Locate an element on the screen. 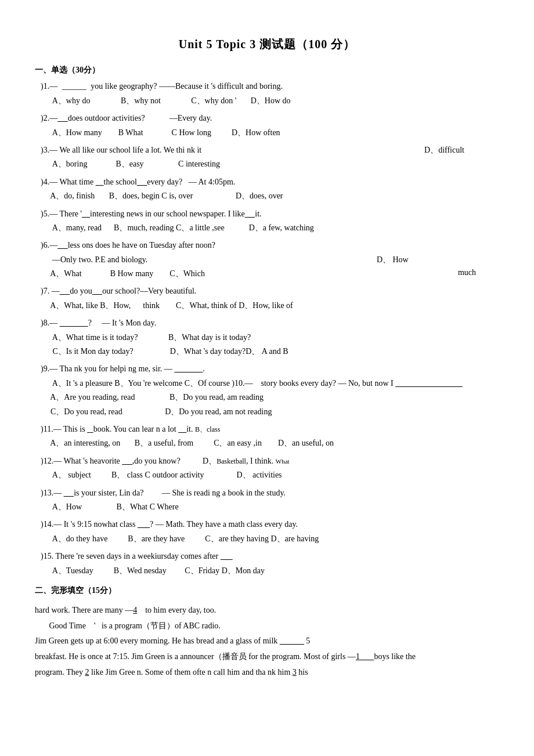  passage-title: Good Time ' is a program（节目）of ABC radio… is located at coordinates (267, 627).